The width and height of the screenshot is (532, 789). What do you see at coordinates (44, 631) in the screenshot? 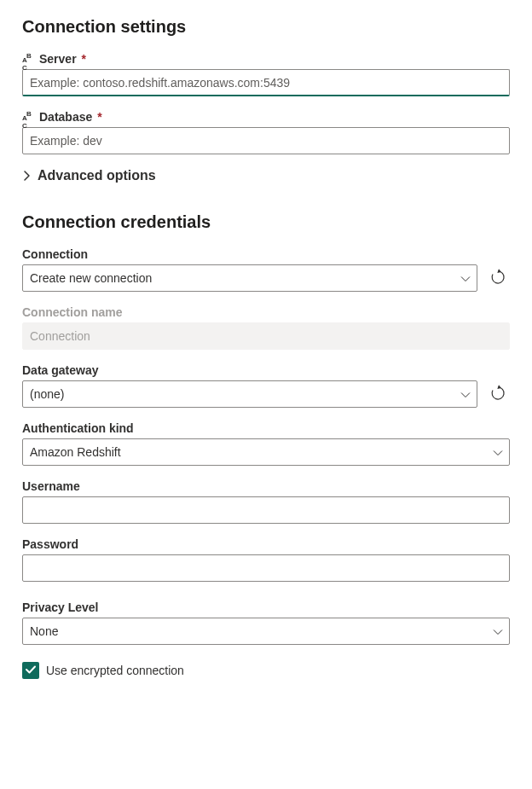
I see `privacy-level-value: None` at bounding box center [44, 631].